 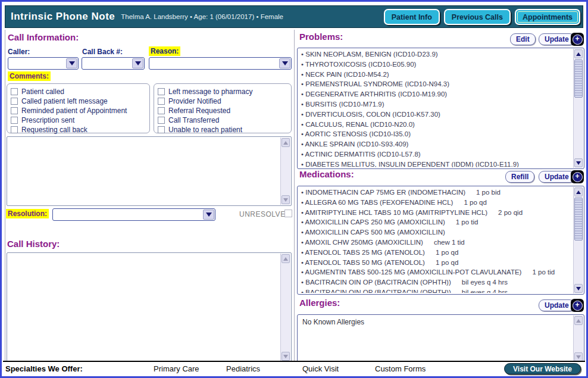 What do you see at coordinates (164, 51) in the screenshot?
I see `reason-label: Reason:` at bounding box center [164, 51].